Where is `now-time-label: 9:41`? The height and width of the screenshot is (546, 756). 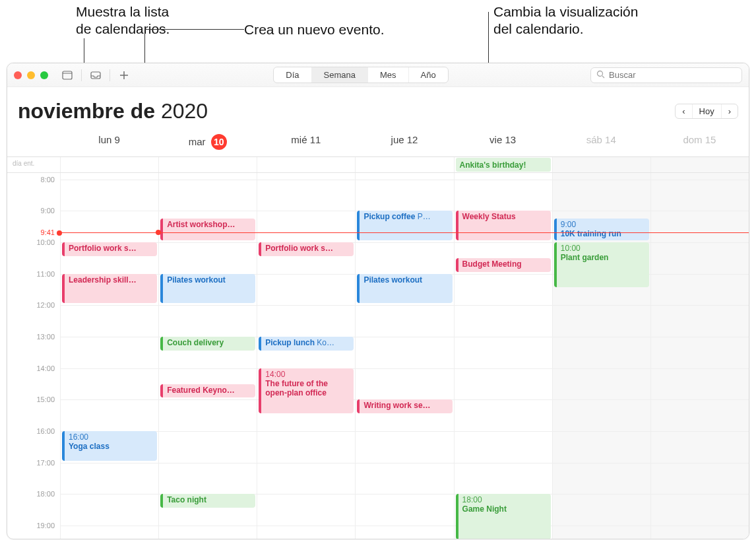
now-time-label: 9:41 is located at coordinates (47, 232).